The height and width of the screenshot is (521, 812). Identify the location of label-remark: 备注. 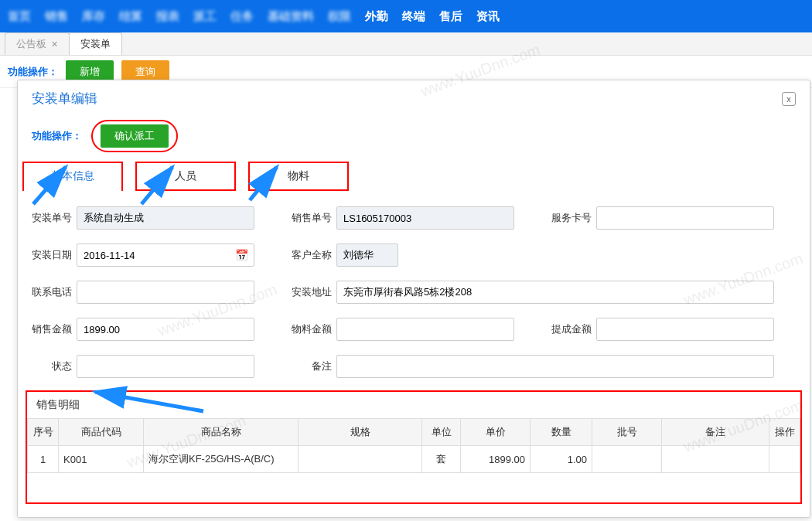
(309, 366).